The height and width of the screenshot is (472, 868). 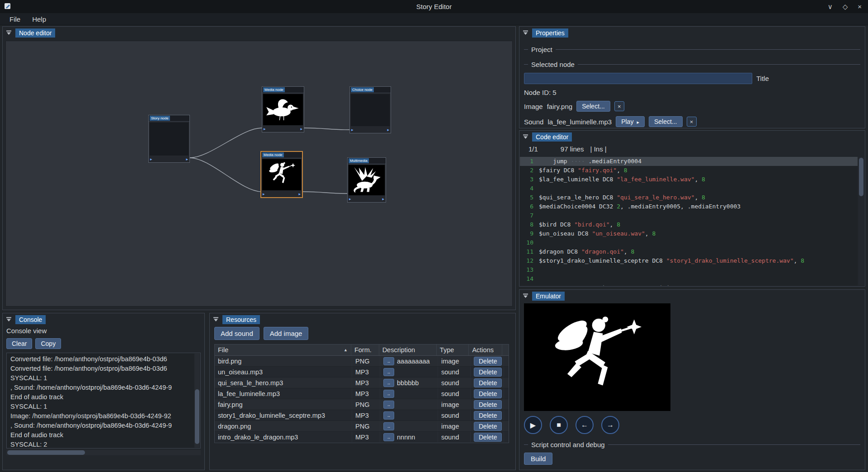 What do you see at coordinates (408, 350) in the screenshot?
I see `column-header-description: Description` at bounding box center [408, 350].